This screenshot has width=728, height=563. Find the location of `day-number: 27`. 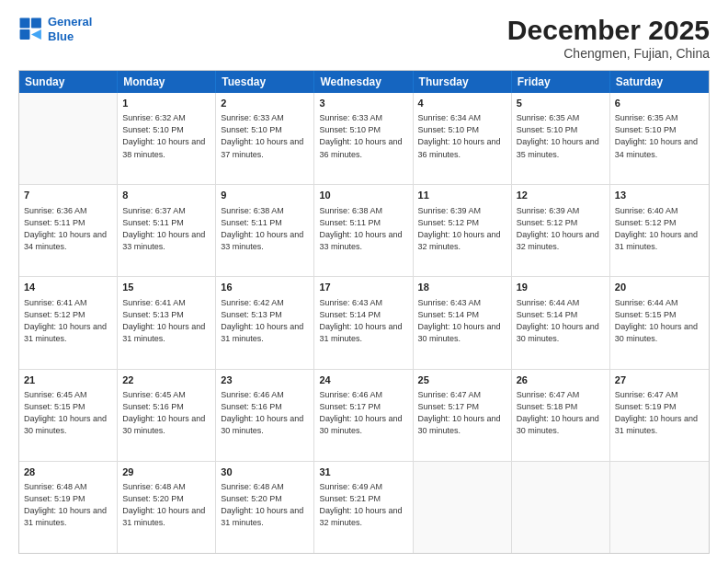

day-number: 27 is located at coordinates (660, 381).